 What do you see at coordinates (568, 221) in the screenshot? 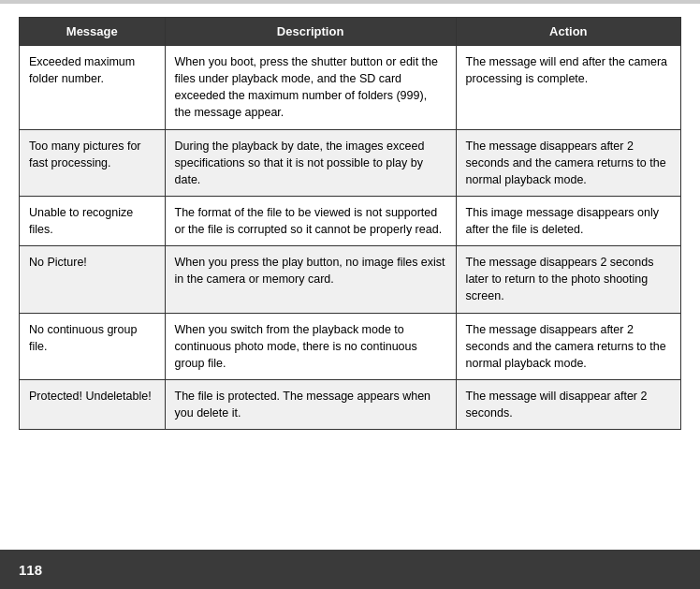
I see `cell-action: This image message disappears only after…` at bounding box center [568, 221].